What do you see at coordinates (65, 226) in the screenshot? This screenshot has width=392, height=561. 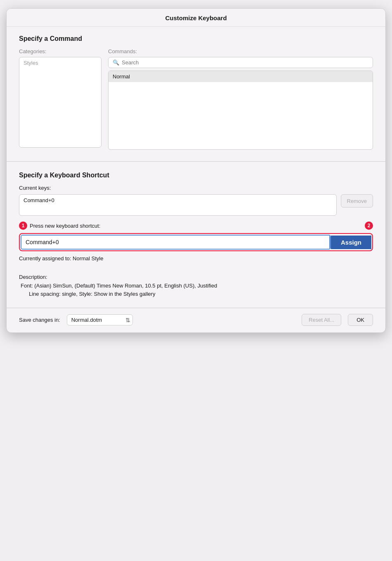 I see `press-shortcut-text: Press new keyboard shortcut:` at bounding box center [65, 226].